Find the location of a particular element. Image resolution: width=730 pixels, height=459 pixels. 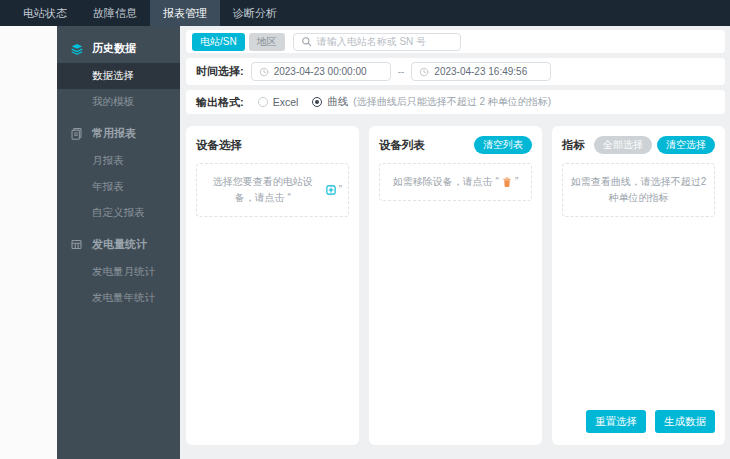

add-icon is located at coordinates (331, 190).